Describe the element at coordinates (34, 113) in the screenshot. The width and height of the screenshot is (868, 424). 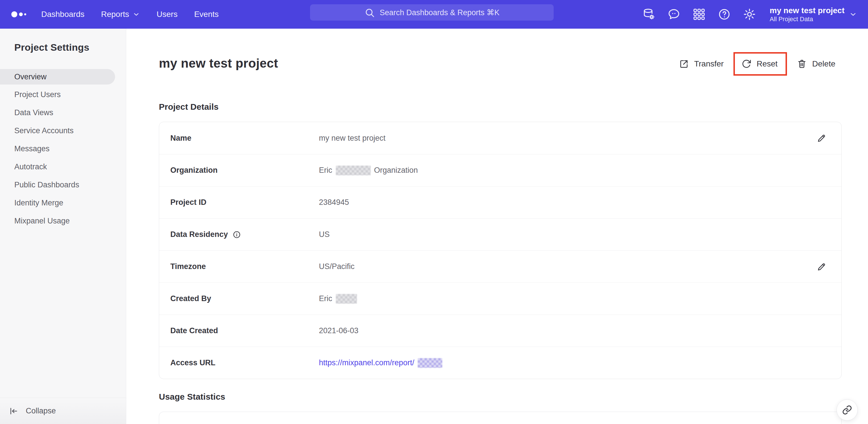
I see `sidebar-item-label: Data Views` at that location.